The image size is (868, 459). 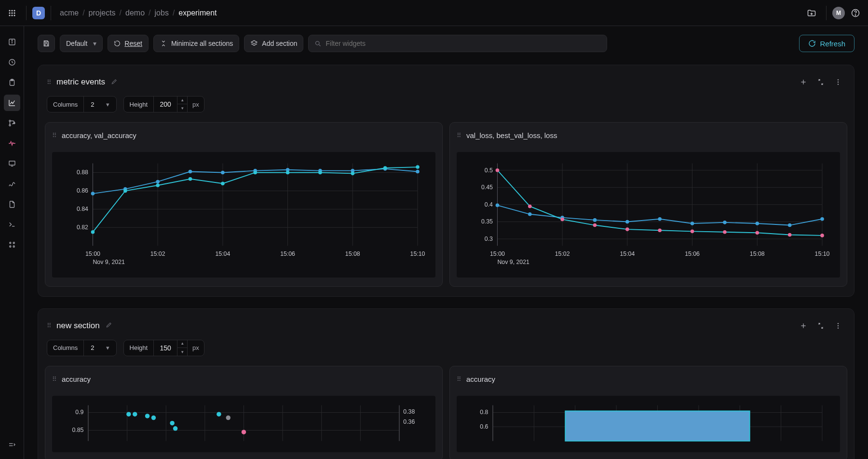 What do you see at coordinates (69, 13) in the screenshot?
I see `crumb-acme: acme` at bounding box center [69, 13].